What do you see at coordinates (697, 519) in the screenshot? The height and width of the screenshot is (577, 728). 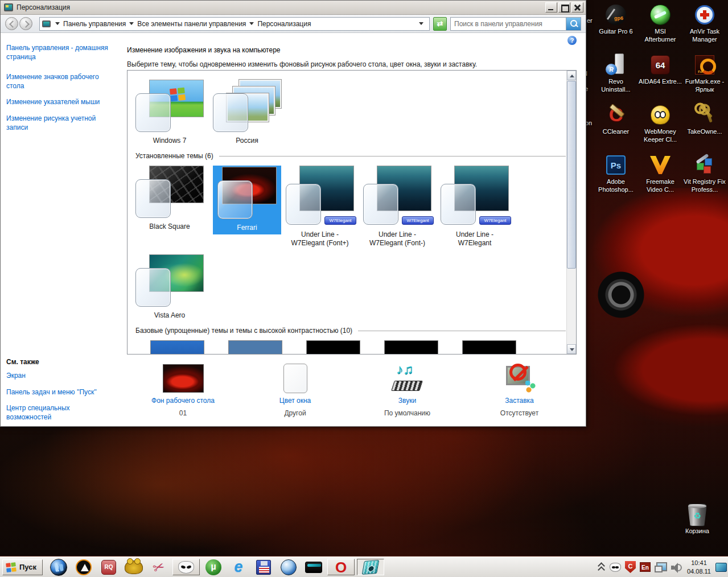 I see `recycle-bin: ♻ Корзина` at bounding box center [697, 519].